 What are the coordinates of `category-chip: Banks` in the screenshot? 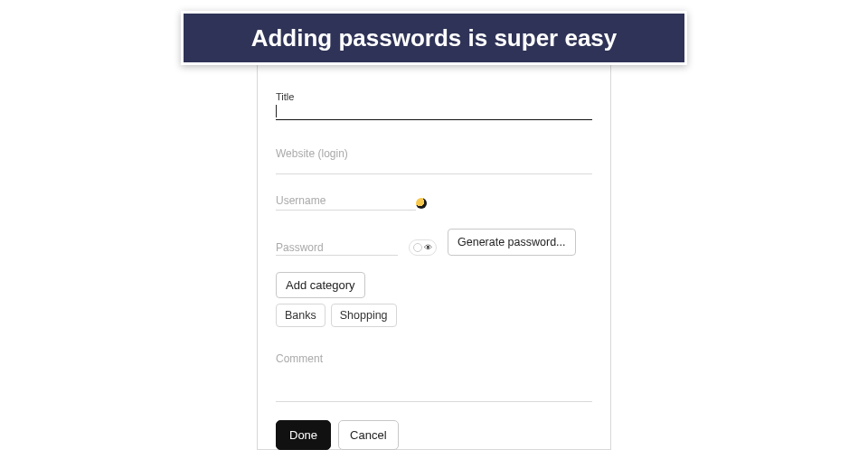 It's located at (300, 315).